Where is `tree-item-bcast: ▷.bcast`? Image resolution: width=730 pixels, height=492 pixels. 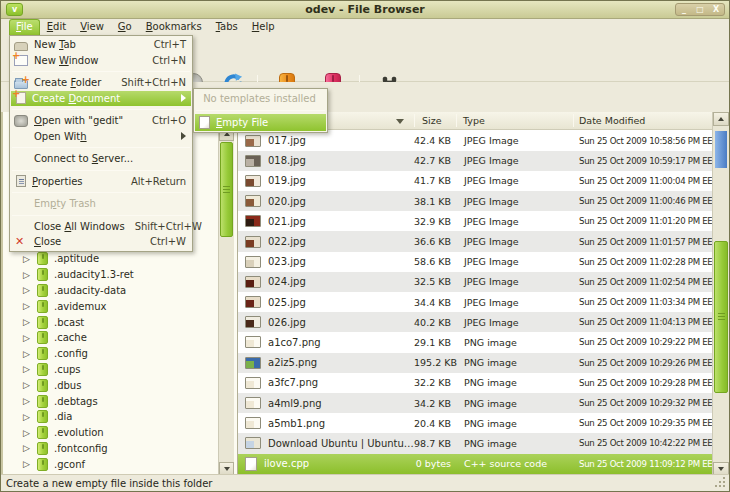
tree-item-bcast: ▷.bcast is located at coordinates (109, 322).